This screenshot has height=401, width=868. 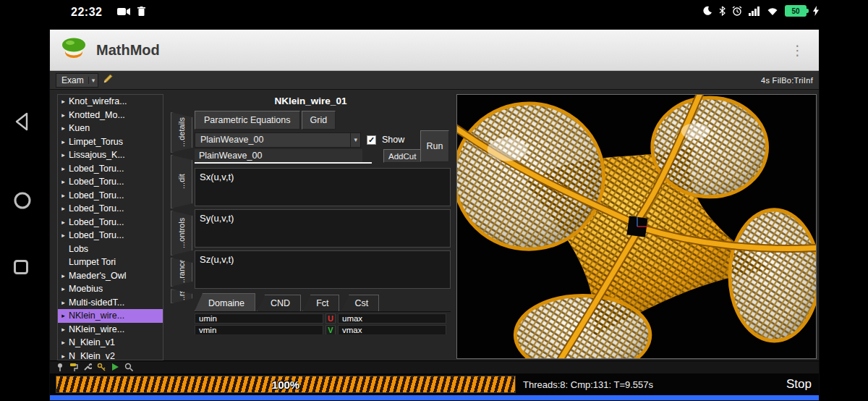 I want to click on pin-icon, so click(x=60, y=368).